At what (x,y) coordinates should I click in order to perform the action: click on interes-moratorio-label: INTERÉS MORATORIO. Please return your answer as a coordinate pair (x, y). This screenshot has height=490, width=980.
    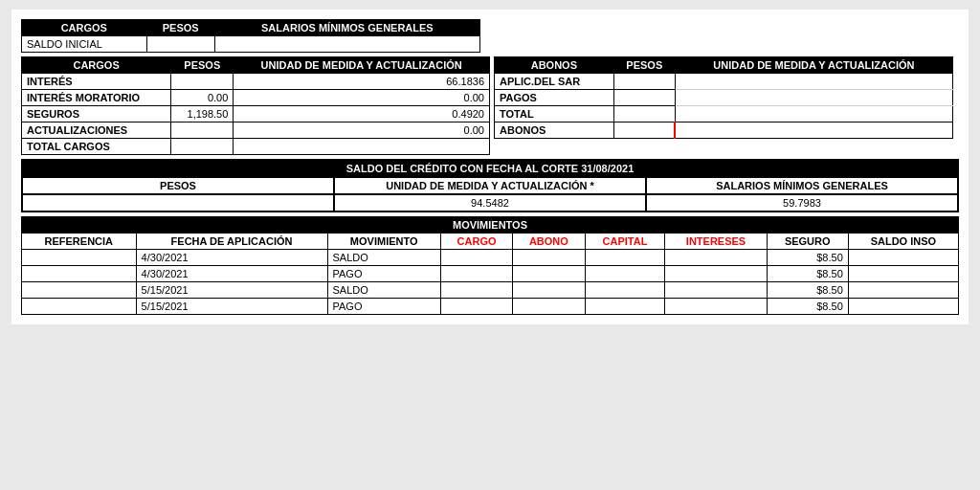
    Looking at the image, I should click on (97, 98).